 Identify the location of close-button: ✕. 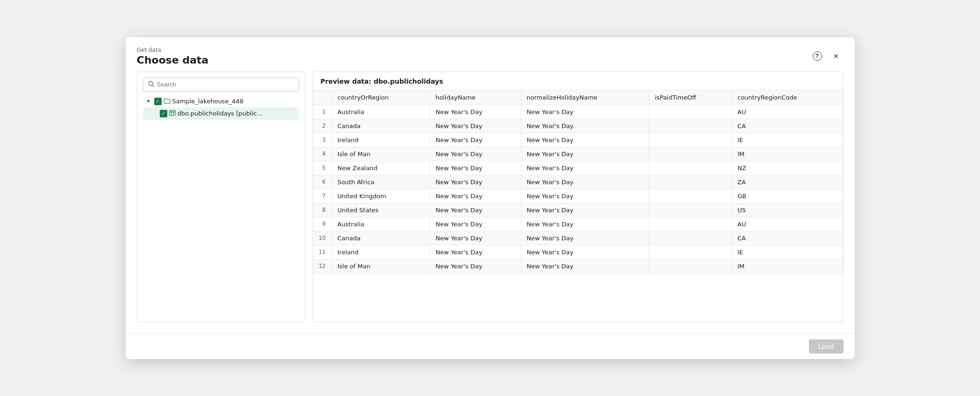
(836, 56).